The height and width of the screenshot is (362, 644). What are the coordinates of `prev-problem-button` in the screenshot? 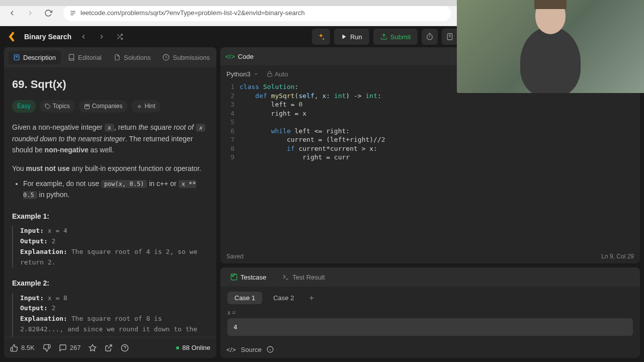 It's located at (84, 37).